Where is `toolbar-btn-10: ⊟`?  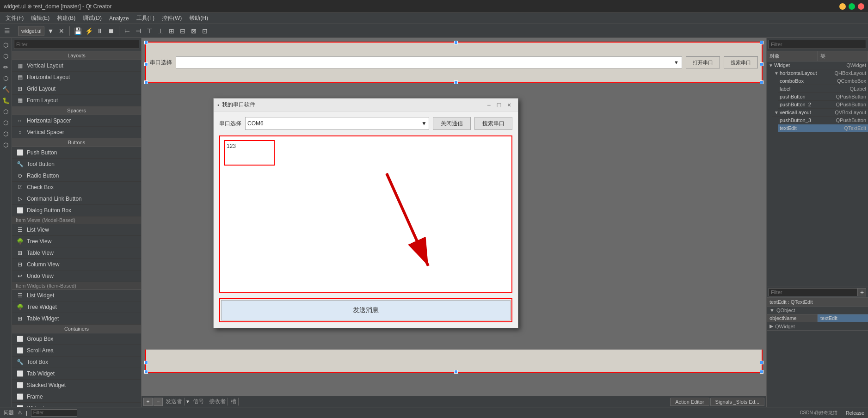
toolbar-btn-10: ⊟ is located at coordinates (183, 31).